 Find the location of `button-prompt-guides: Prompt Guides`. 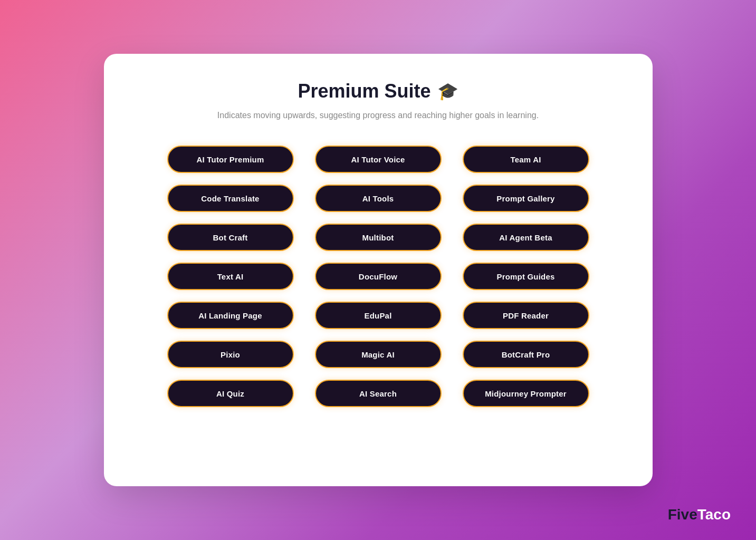

button-prompt-guides: Prompt Guides is located at coordinates (526, 276).